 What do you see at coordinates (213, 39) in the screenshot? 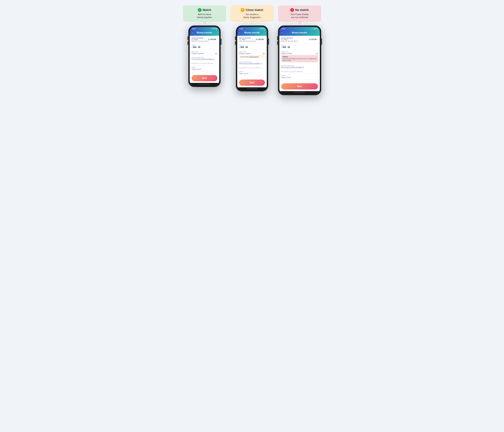
I see `account-right-match: € 1.872,06 ›` at bounding box center [213, 39].